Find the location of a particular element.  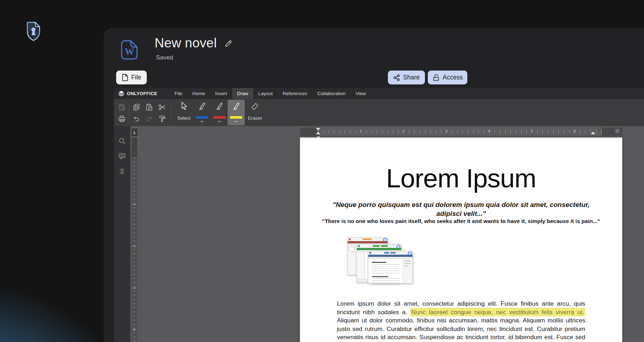

vruler-number: 3 is located at coordinates (134, 288).